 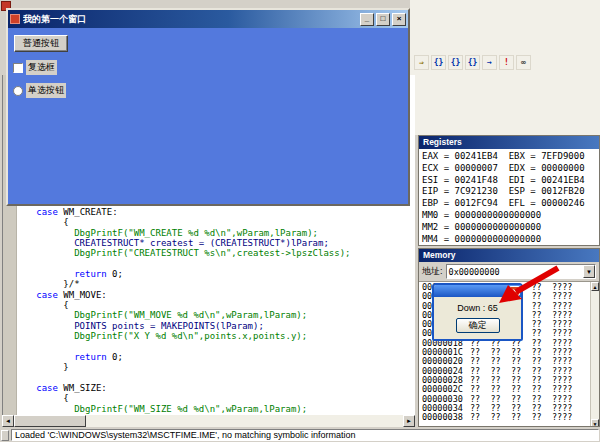 I want to click on status-grip, so click(x=5, y=436).